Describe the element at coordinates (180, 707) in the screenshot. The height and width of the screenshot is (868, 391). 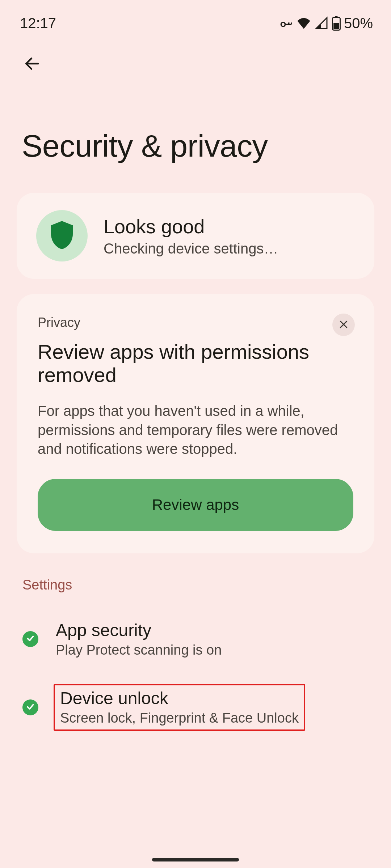
I see `highlight-box: Device unlock Screen lock, Fingerprint &…` at that location.